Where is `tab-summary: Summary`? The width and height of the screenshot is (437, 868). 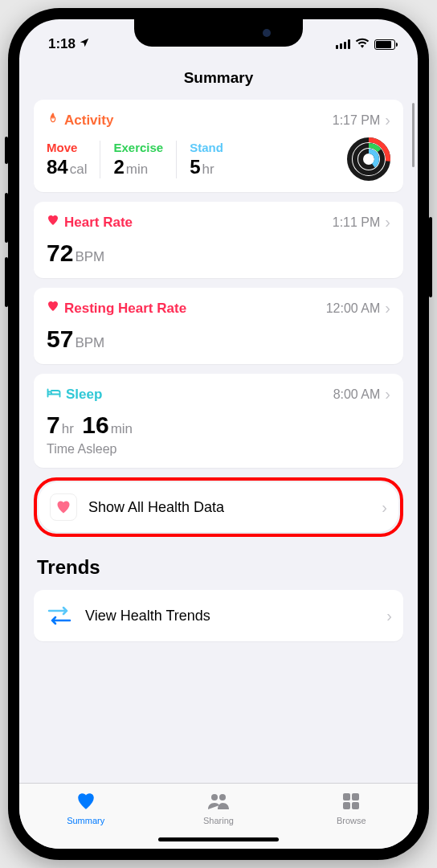 tab-summary: Summary is located at coordinates (86, 808).